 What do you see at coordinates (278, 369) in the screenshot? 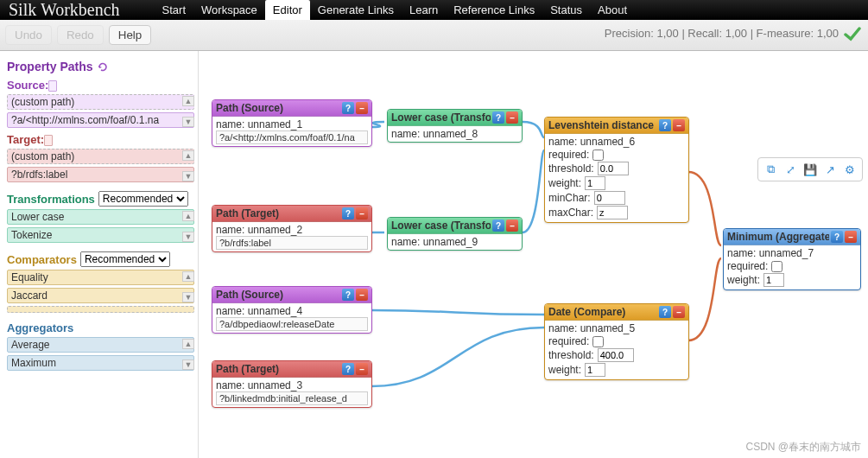
I see `node-title: Path (Target)` at bounding box center [278, 369].